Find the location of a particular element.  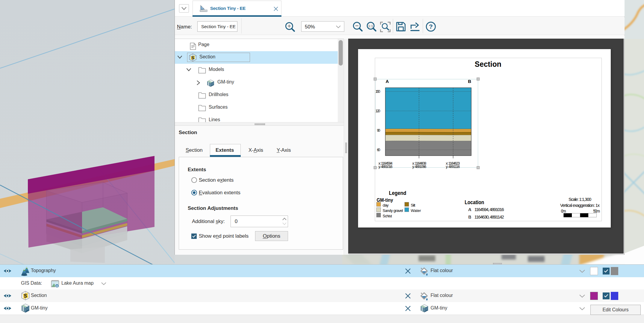

svg-text: 150 is located at coordinates (378, 92).